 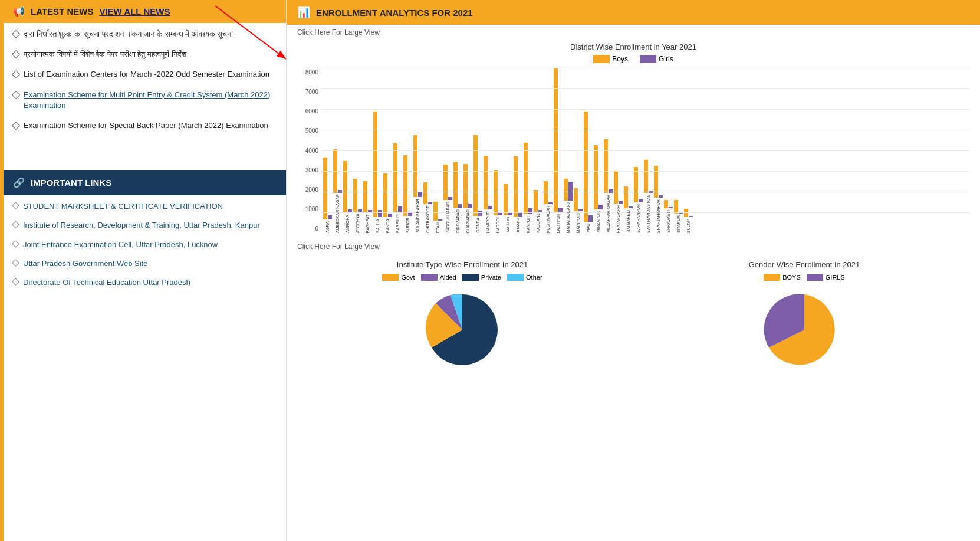 What do you see at coordinates (498, 202) in the screenshot?
I see `bar-group-17: HARDOI` at bounding box center [498, 202].